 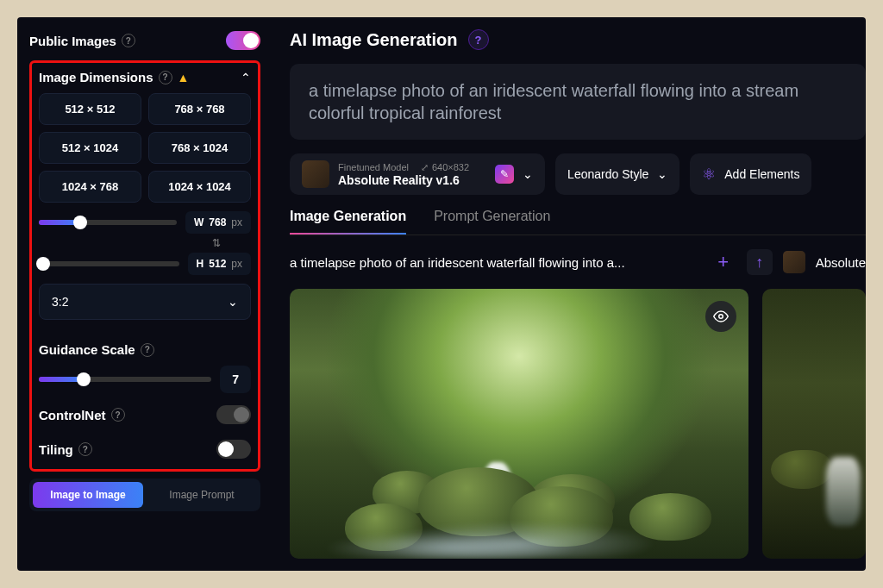 What do you see at coordinates (145, 379) in the screenshot?
I see `guidance-slider-row: 7` at bounding box center [145, 379].